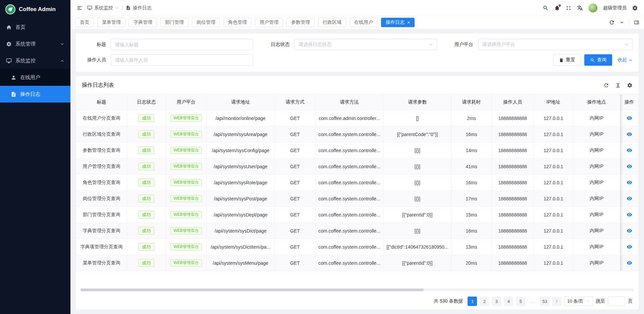 The image size is (644, 314). What do you see at coordinates (35, 44) in the screenshot?
I see `sidebar-item-system-management: 系统管理` at bounding box center [35, 44].